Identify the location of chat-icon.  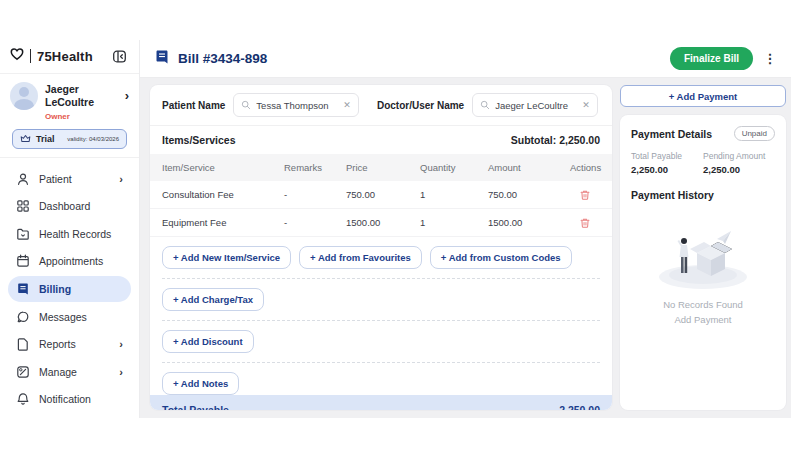
(23, 317).